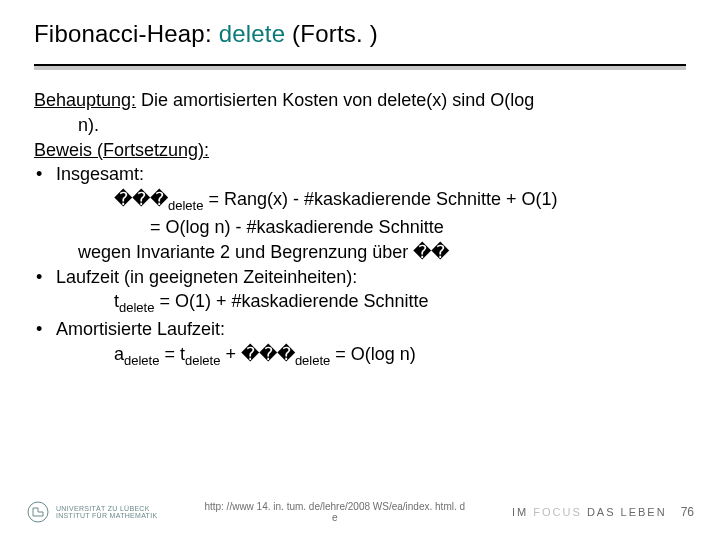  What do you see at coordinates (172, 354) in the screenshot?
I see `eq3-mid1: = t` at bounding box center [172, 354].